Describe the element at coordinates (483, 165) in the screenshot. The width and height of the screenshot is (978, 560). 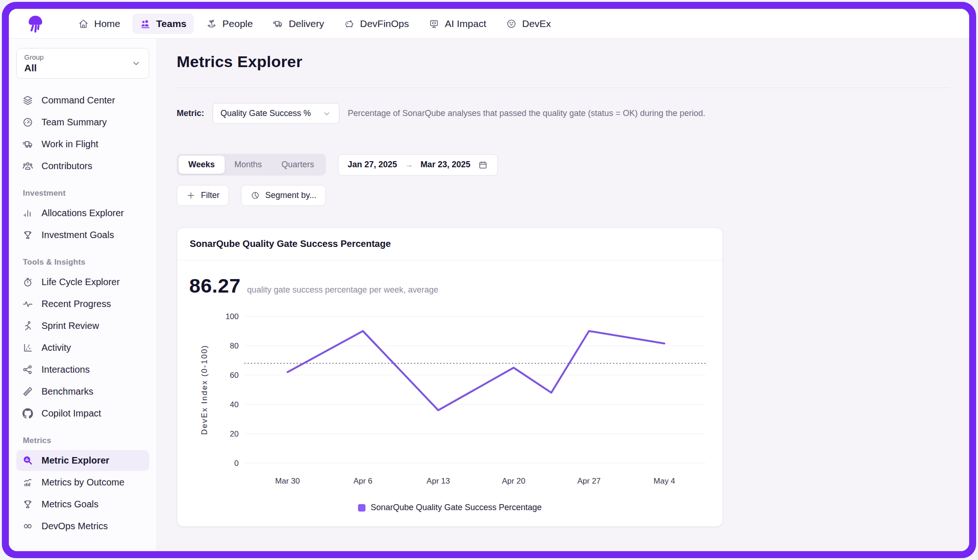
I see `calendar-icon` at that location.